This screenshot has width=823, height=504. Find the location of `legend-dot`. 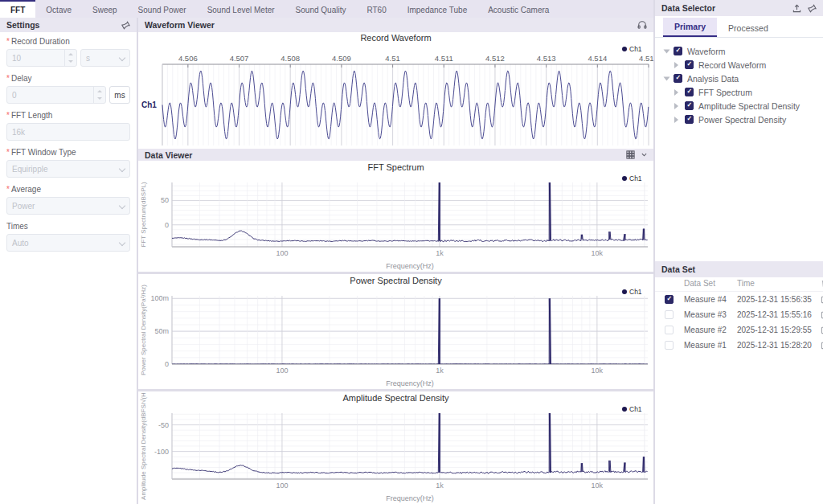

legend-dot is located at coordinates (624, 409).